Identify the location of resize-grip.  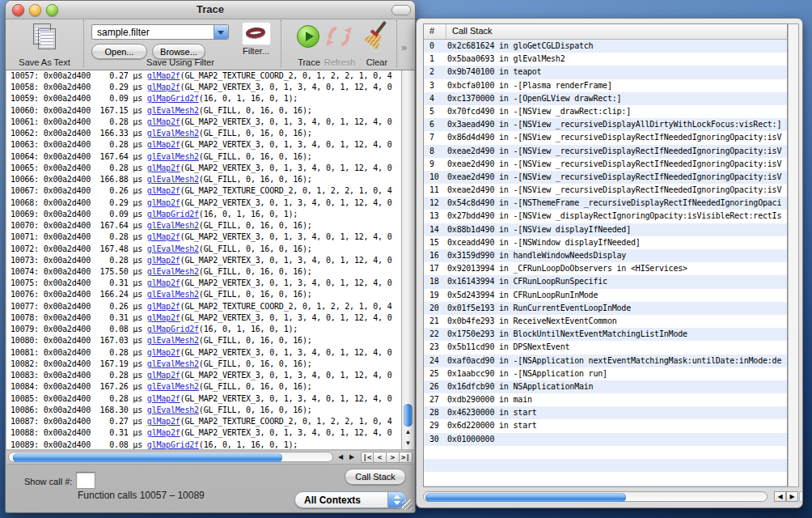
(408, 505).